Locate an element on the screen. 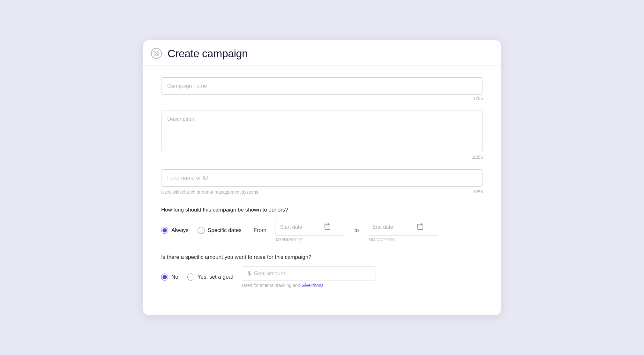  no-option: No is located at coordinates (170, 277).